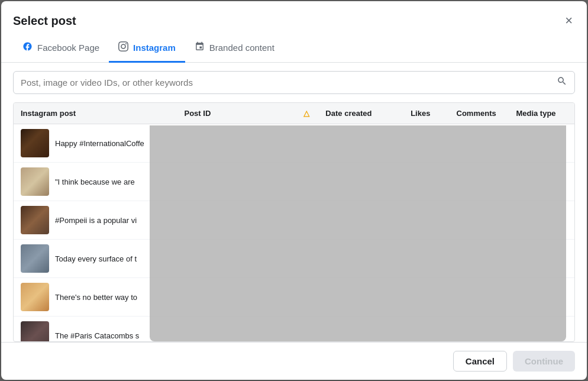 The height and width of the screenshot is (381, 588). I want to click on post-text: #Pompeii is a popular vi, so click(96, 220).